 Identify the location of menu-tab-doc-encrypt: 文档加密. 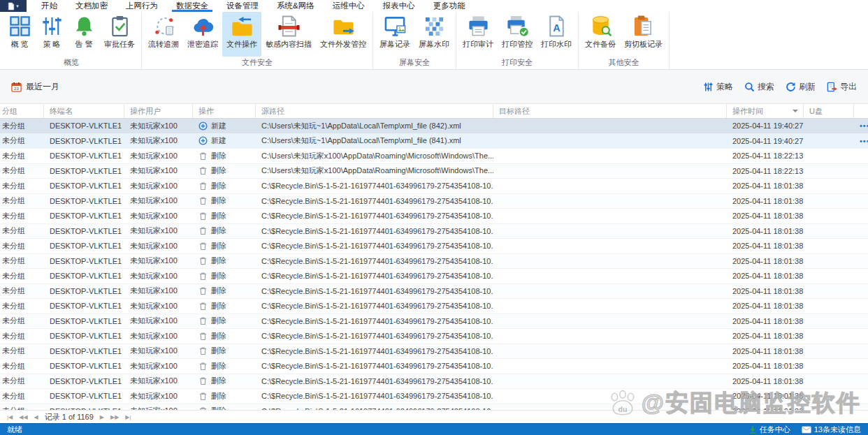
(92, 6).